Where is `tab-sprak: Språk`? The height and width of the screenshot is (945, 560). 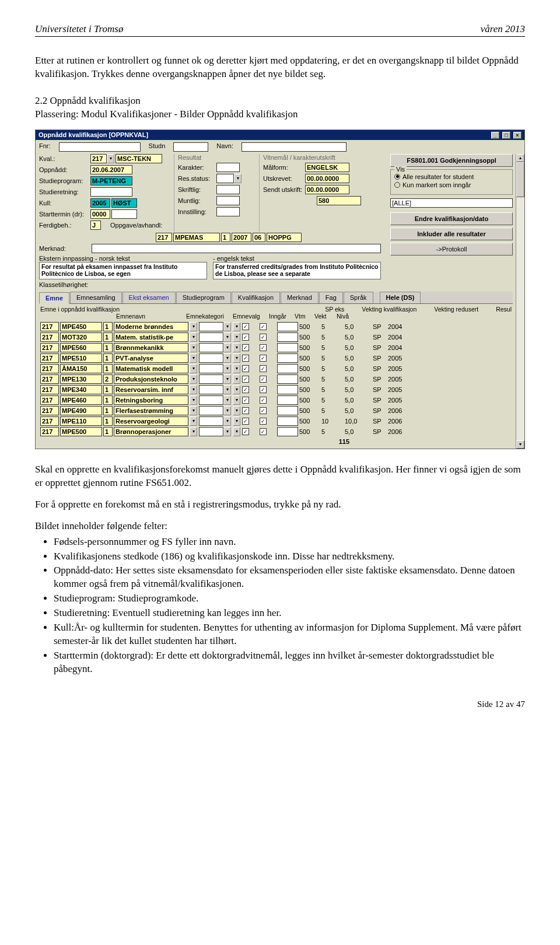 tab-sprak: Språk is located at coordinates (358, 298).